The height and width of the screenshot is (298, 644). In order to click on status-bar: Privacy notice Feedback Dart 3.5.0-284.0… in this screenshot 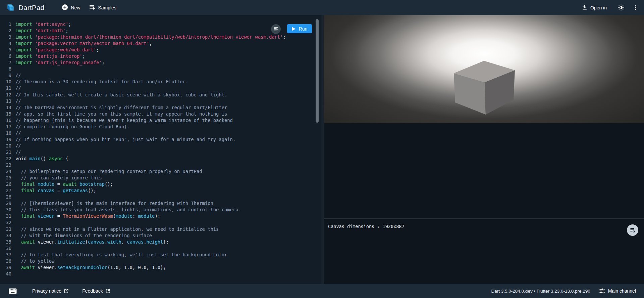, I will do `click(322, 291)`.